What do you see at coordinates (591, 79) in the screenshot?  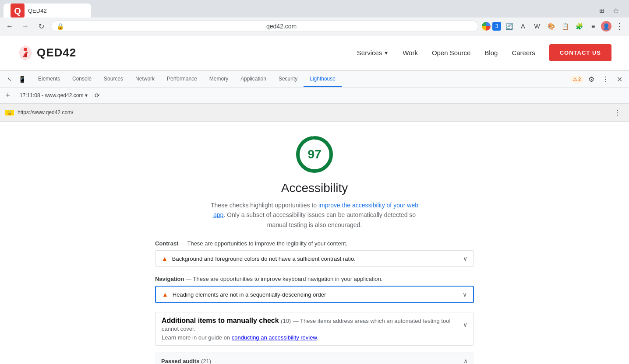 I see `devtools-settings-icon: ⚙` at bounding box center [591, 79].